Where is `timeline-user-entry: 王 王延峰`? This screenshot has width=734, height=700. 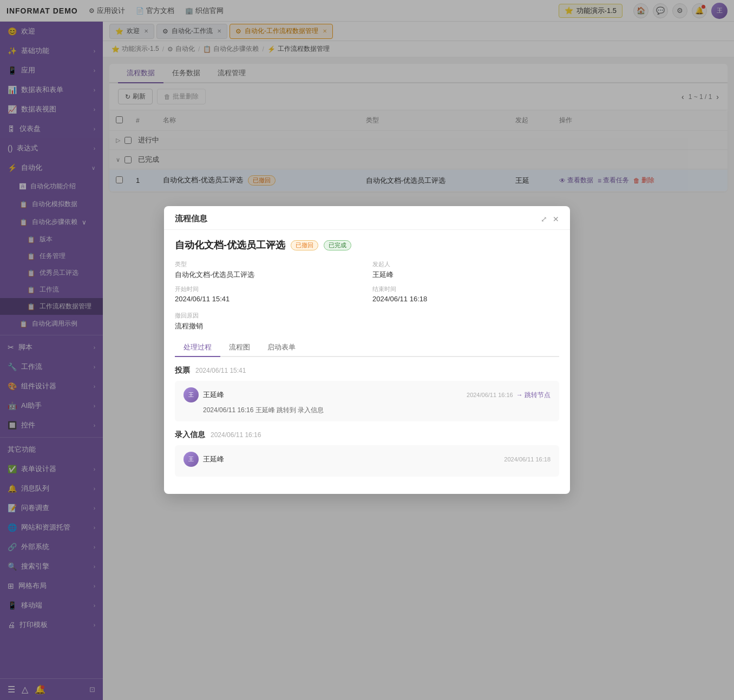
timeline-user-entry: 王 王延峰 is located at coordinates (204, 459).